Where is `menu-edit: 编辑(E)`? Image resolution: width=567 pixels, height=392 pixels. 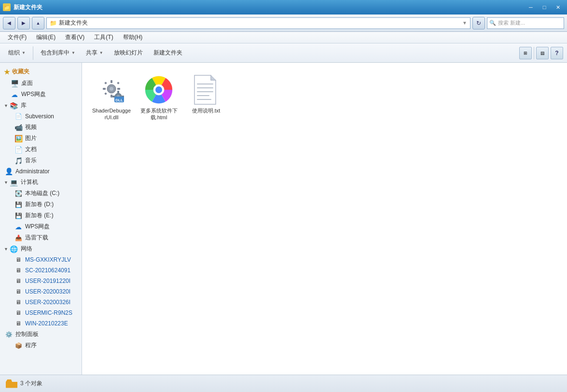
menu-edit: 编辑(E) is located at coordinates (46, 38).